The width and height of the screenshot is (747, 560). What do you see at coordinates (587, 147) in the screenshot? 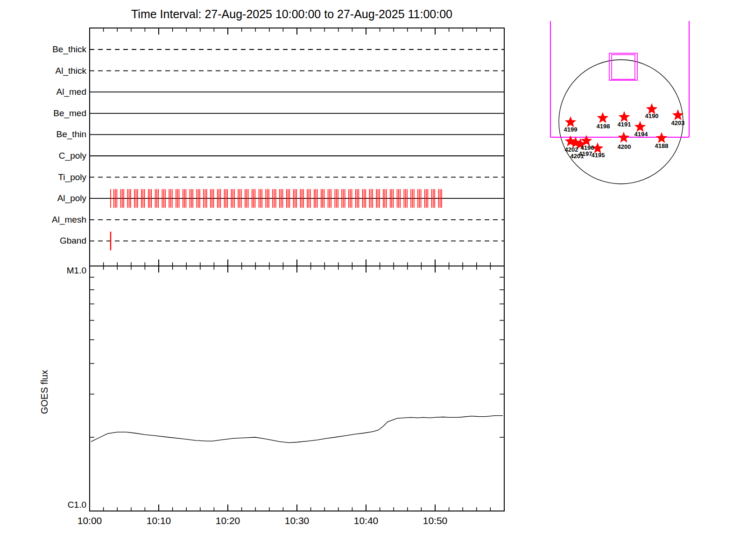
I see `active-region-label-4196: 4196` at bounding box center [587, 147].